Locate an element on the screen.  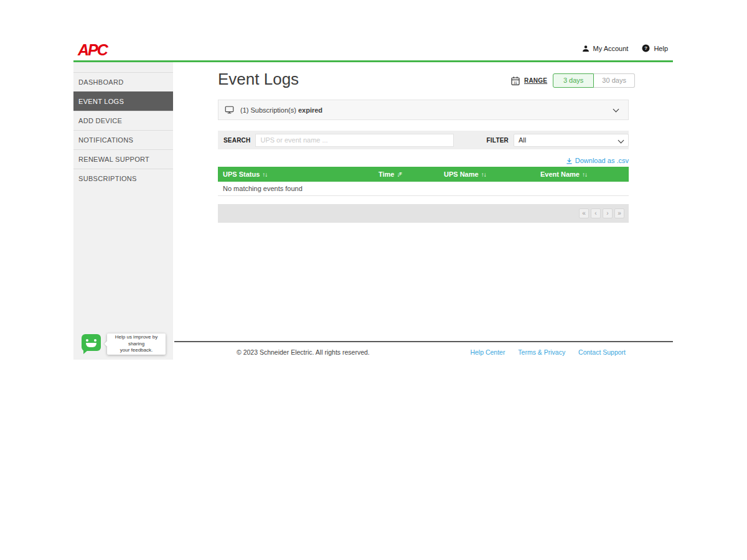
notice-text: (1) Subscription(s) expired is located at coordinates (281, 110).